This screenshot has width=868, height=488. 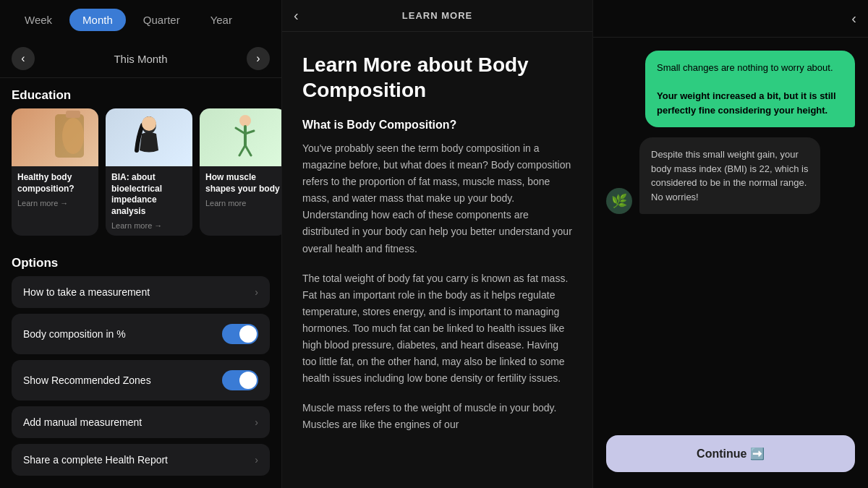 I want to click on edu-card-3-link: Learn more, so click(x=243, y=203).